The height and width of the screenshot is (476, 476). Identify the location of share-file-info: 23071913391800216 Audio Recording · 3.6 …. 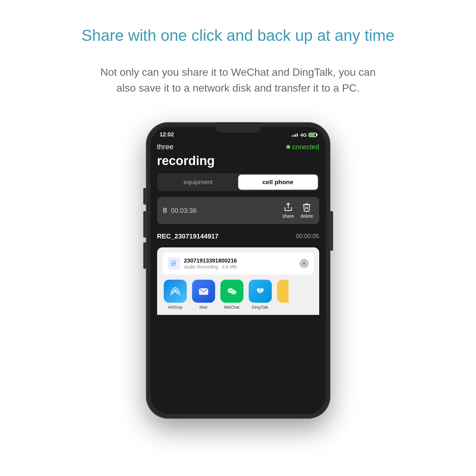
(202, 264).